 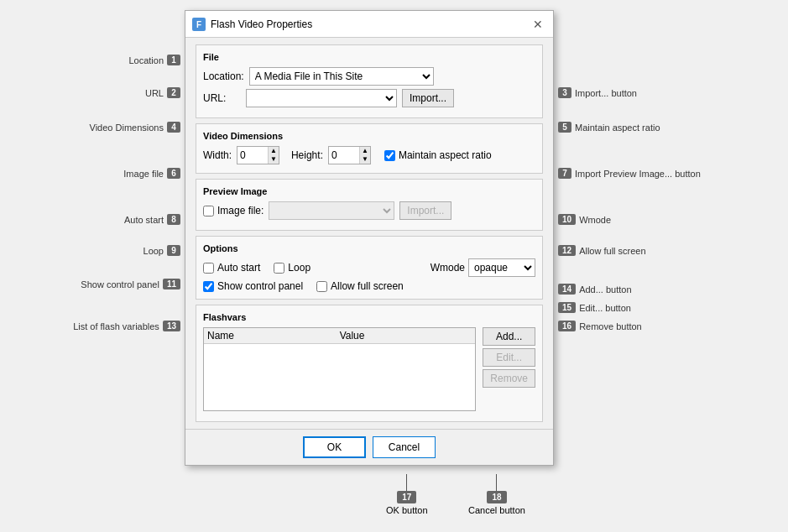 What do you see at coordinates (368, 286) in the screenshot?
I see `allow-fullscreen-text: Allow full screen` at bounding box center [368, 286].